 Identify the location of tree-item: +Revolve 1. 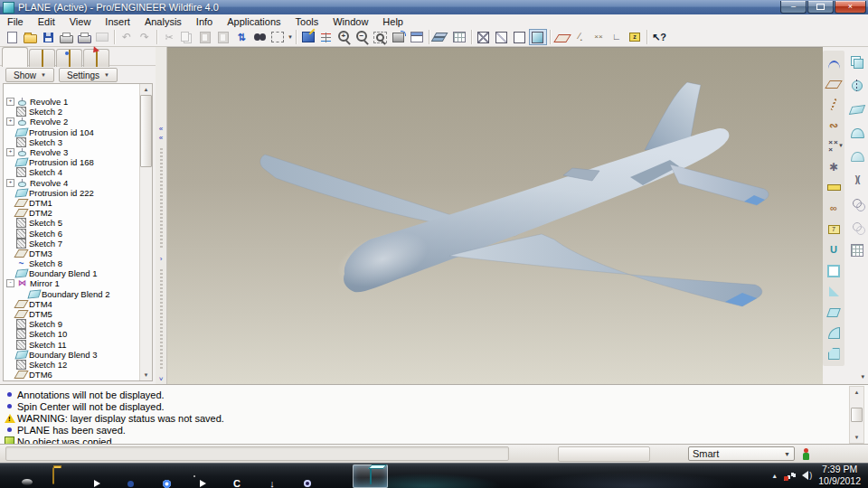
(72, 101).